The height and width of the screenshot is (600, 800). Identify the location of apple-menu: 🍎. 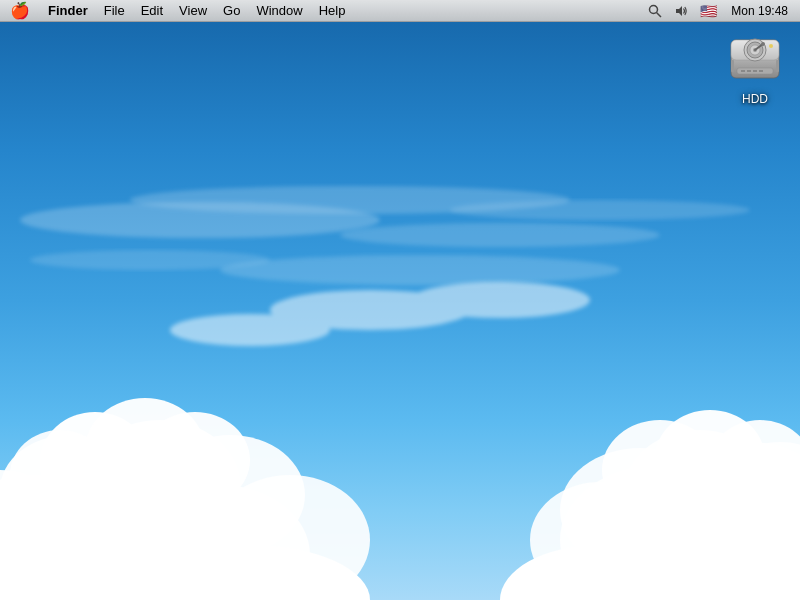
(20, 10).